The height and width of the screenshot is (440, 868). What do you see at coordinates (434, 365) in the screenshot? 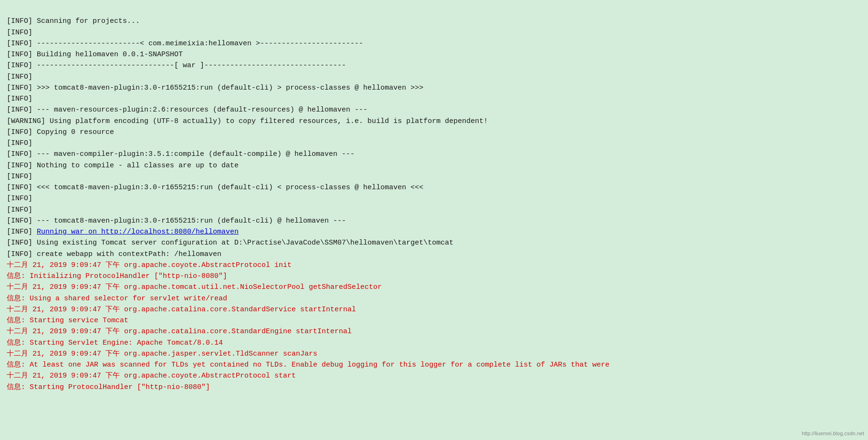
I see `console-line: 信息: At least one JAR was scanned for TLD…` at bounding box center [434, 365].